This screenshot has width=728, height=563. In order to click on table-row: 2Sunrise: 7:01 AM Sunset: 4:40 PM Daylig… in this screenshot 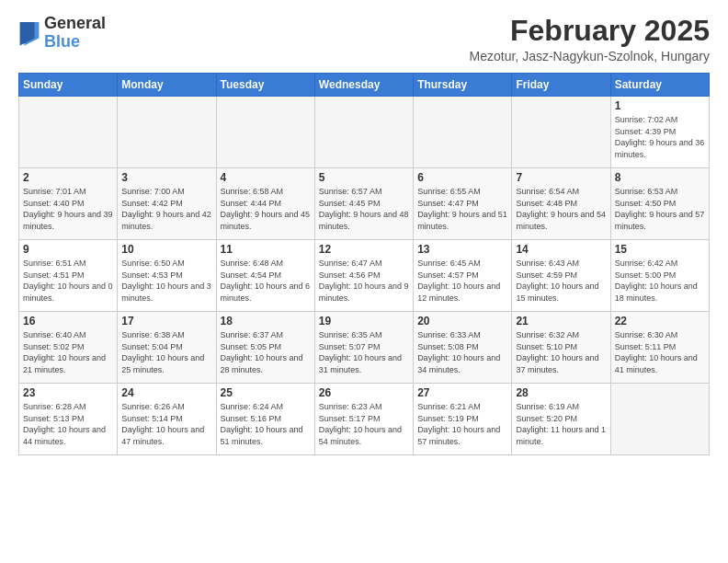, I will do `click(68, 204)`.